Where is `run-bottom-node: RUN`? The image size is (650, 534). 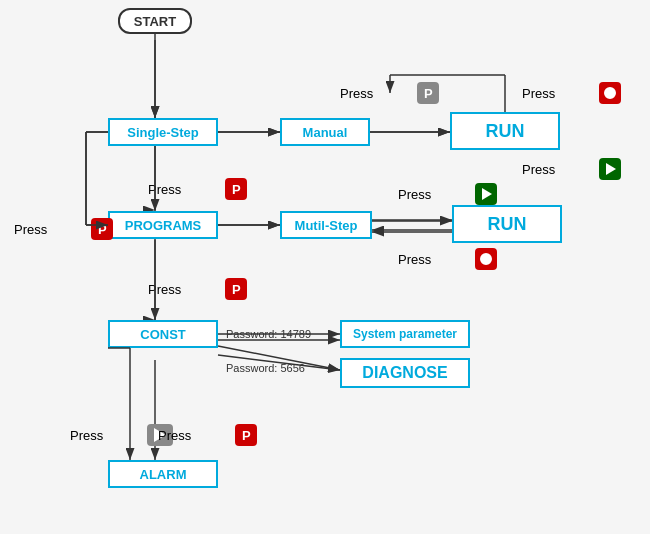
run-bottom-node: RUN is located at coordinates (507, 224).